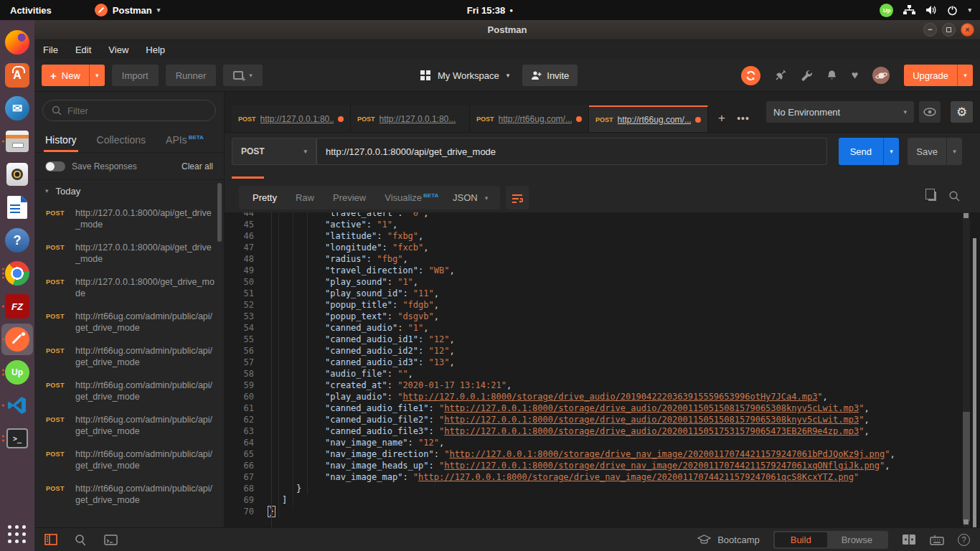 This screenshot has width=980, height=551. I want to click on maximize-button, so click(948, 30).